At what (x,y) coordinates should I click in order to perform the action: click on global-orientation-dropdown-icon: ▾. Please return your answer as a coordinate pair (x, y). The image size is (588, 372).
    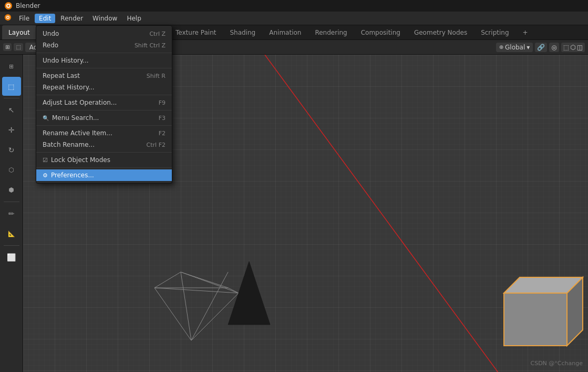
    Looking at the image, I should click on (528, 47).